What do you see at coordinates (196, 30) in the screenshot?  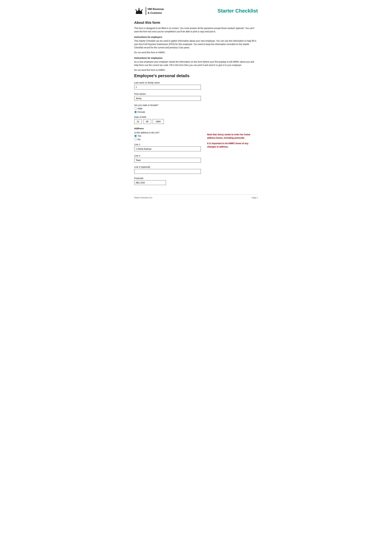 I see `about-intro: This form is designed to be filled in on…` at bounding box center [196, 30].